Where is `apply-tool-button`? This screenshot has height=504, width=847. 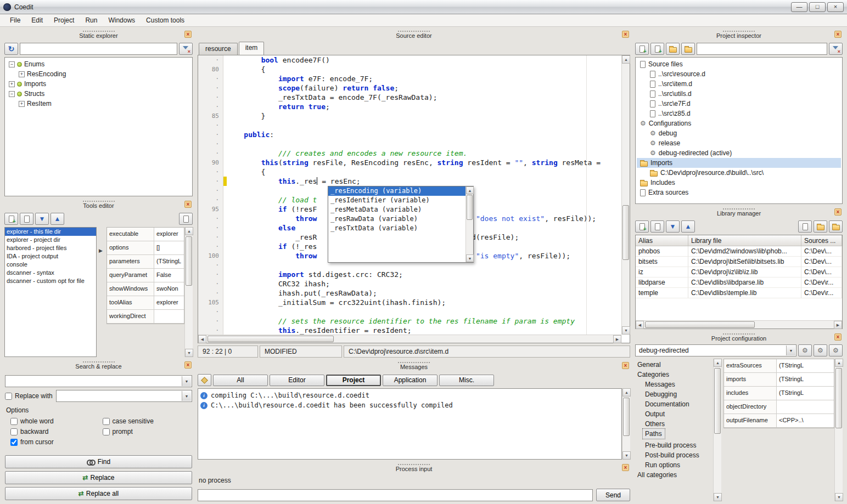
apply-tool-button is located at coordinates (186, 219).